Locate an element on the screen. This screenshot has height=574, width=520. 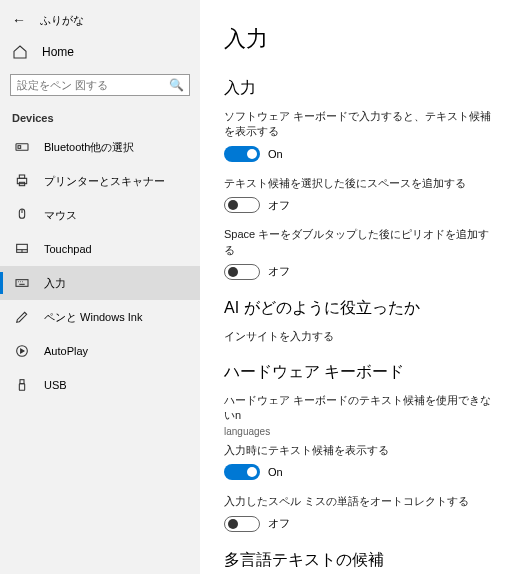
touchpad-icon is located at coordinates (22, 249).